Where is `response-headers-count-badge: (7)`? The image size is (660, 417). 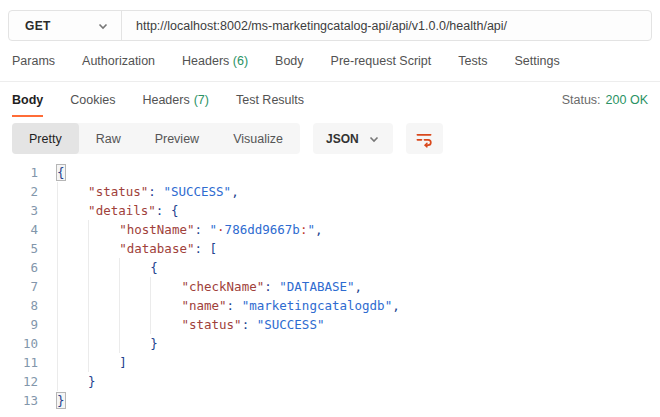 response-headers-count-badge: (7) is located at coordinates (202, 100).